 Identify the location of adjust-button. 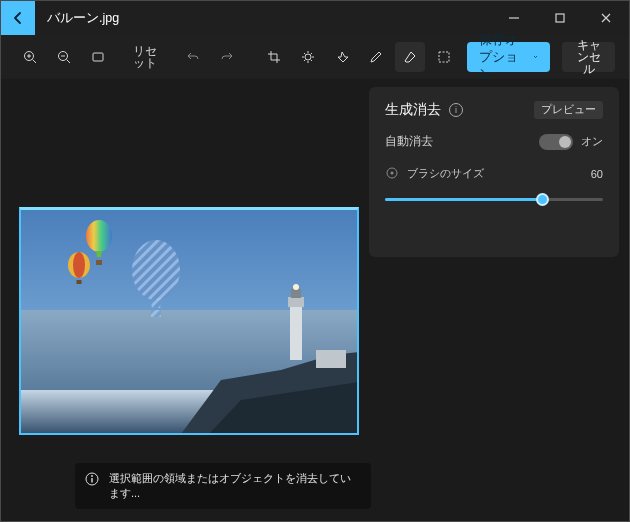
(308, 57).